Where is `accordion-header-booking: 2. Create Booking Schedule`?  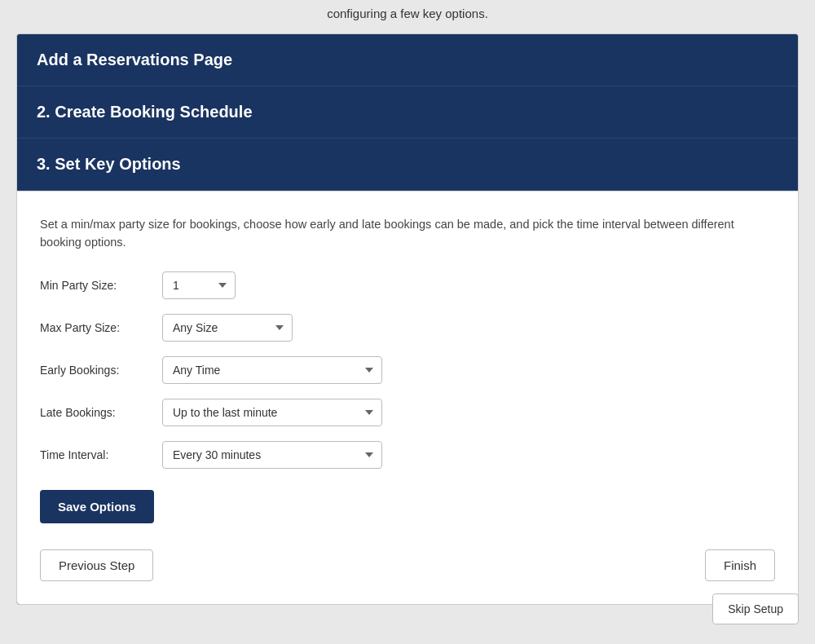
accordion-header-booking: 2. Create Booking Schedule is located at coordinates (408, 112).